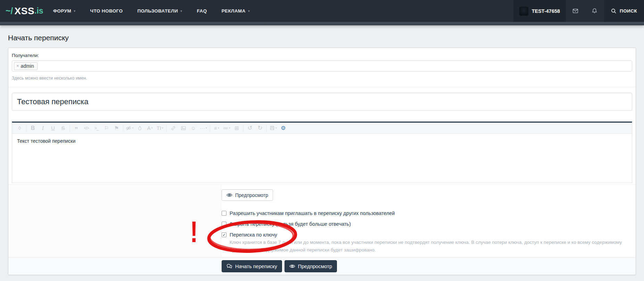  Describe the element at coordinates (252, 266) in the screenshot. I see `start-conversation-button: Начать переписку` at that location.